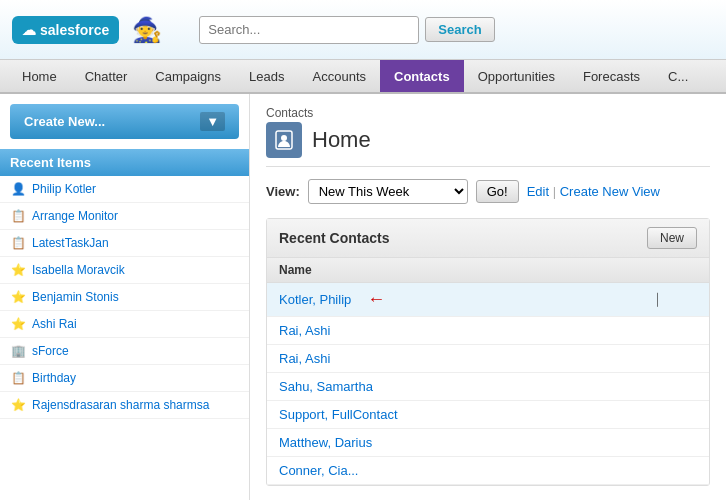 The height and width of the screenshot is (500, 726). Describe the element at coordinates (610, 192) in the screenshot. I see `create-new-view-link: Create New View` at that location.